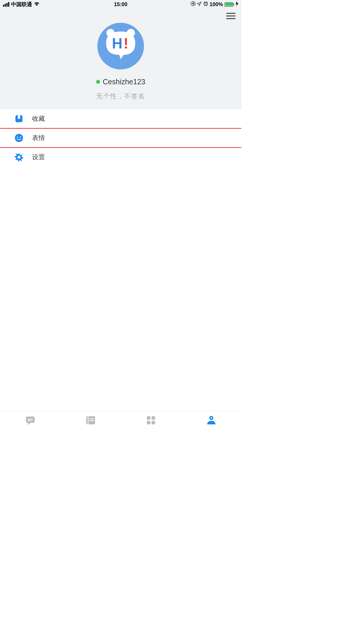  I want to click on username-label: Ceshizhe123, so click(124, 82).